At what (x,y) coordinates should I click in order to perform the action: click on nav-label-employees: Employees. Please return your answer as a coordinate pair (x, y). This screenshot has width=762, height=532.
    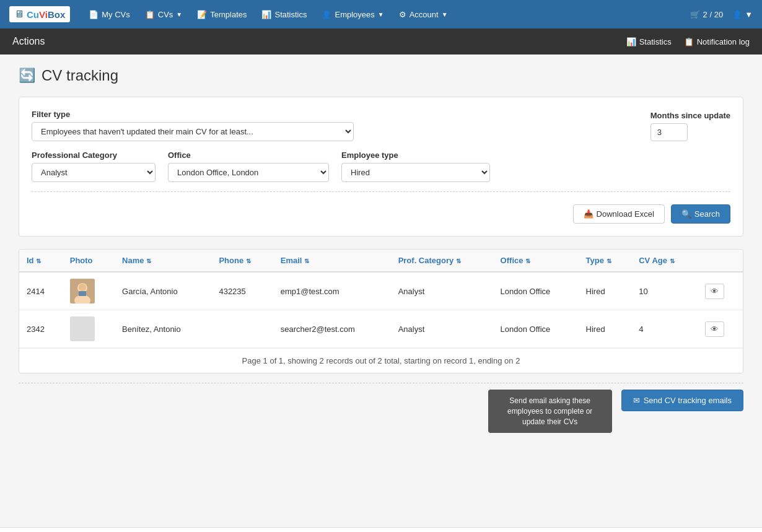
    Looking at the image, I should click on (354, 15).